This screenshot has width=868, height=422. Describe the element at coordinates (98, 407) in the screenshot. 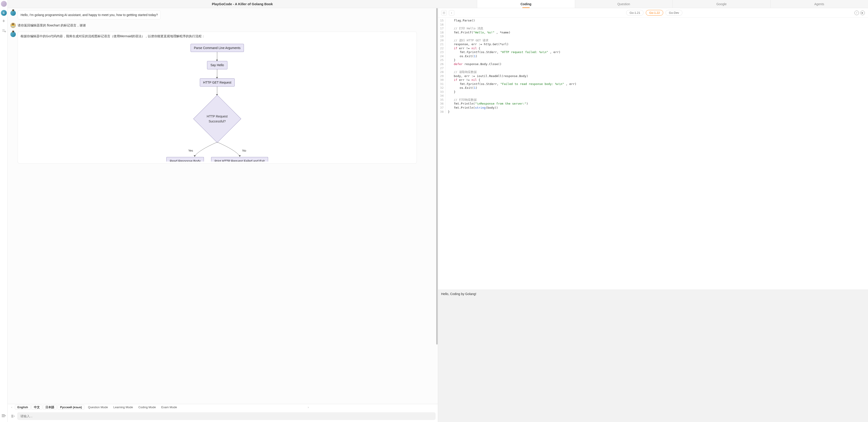

I see `mode-chip: Question Mode` at that location.